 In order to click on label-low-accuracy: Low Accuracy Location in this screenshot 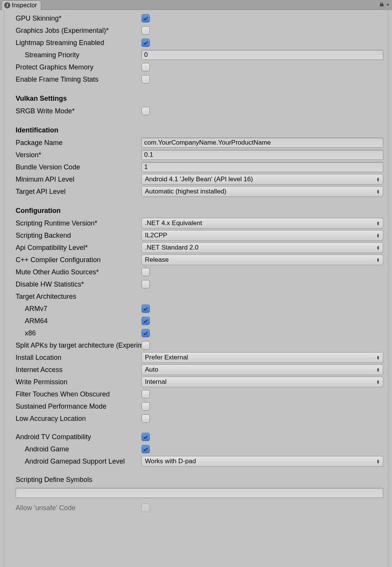, I will do `click(79, 419)`.